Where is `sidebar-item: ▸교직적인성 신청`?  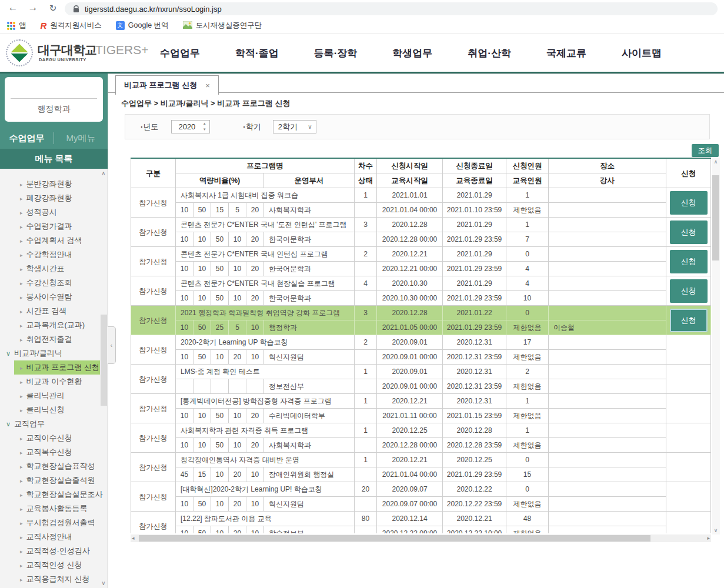
sidebar-item: ▸교직적인성 신청 is located at coordinates (54, 565).